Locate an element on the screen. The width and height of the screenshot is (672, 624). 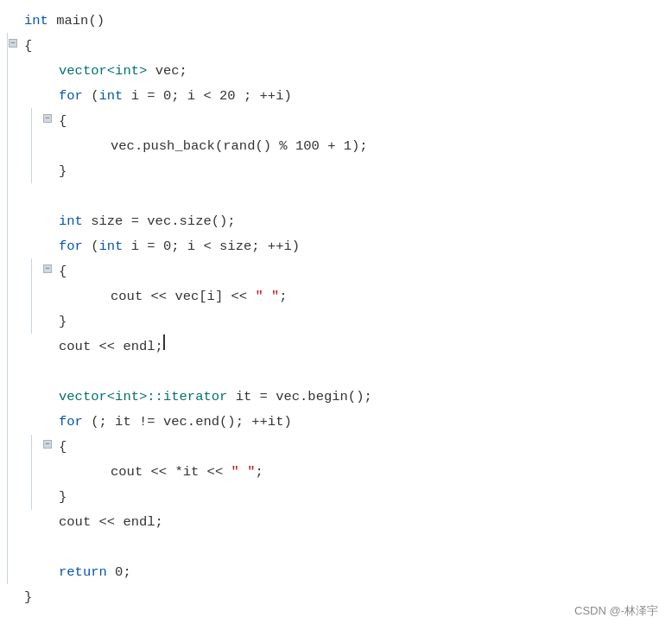
brace-open-for1: { is located at coordinates (62, 121).